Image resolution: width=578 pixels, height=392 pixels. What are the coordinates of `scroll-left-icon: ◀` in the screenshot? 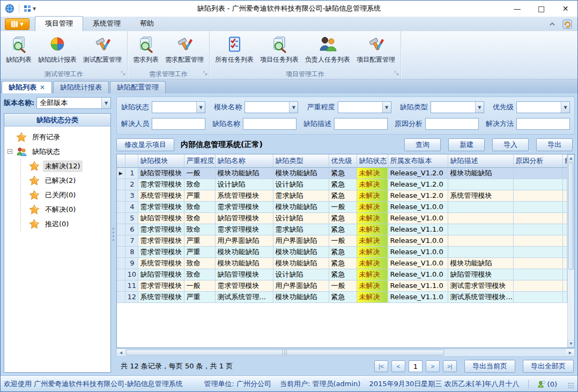 It's located at (121, 353).